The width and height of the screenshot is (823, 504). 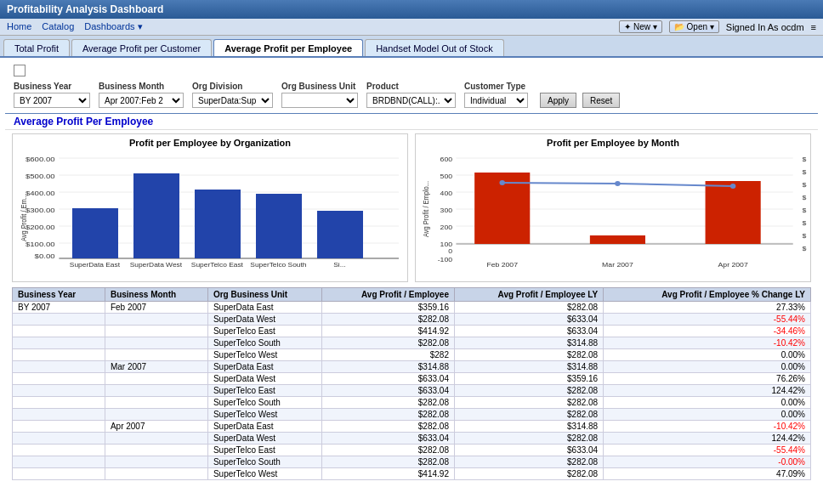 I want to click on svg-text: 300, so click(x=447, y=210).